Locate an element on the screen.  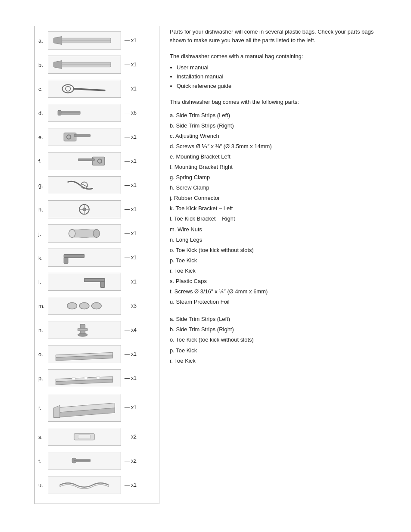
part-image-j is located at coordinates (84, 233).